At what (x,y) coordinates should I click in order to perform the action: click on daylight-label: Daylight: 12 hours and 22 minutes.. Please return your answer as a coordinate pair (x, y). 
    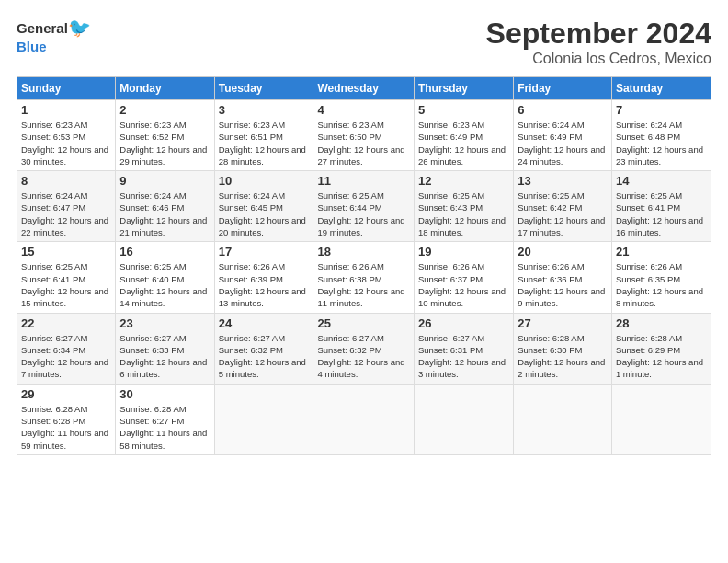
    Looking at the image, I should click on (64, 226).